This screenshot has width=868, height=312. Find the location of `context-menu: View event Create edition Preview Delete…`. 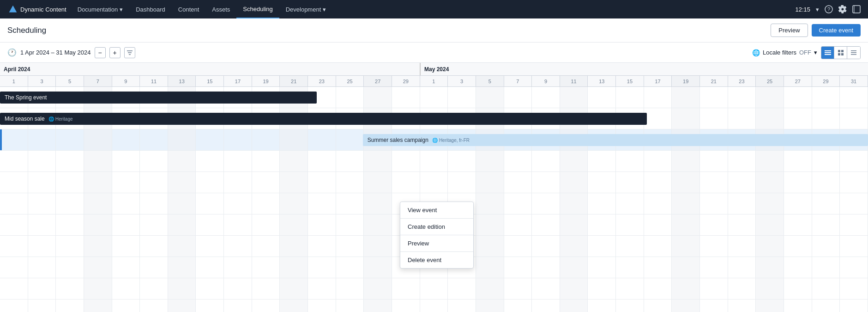

context-menu: View event Create edition Preview Delete… is located at coordinates (437, 235).